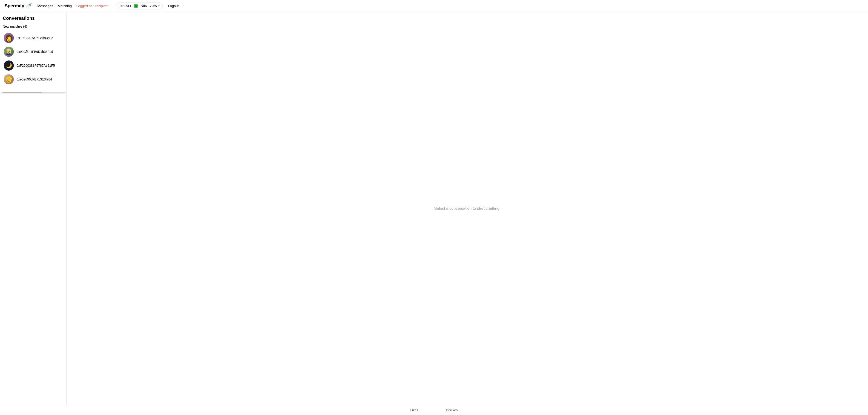  Describe the element at coordinates (35, 52) in the screenshot. I see `match-address-2: 0x90Cf3e1FB9D1b35Fad` at that location.